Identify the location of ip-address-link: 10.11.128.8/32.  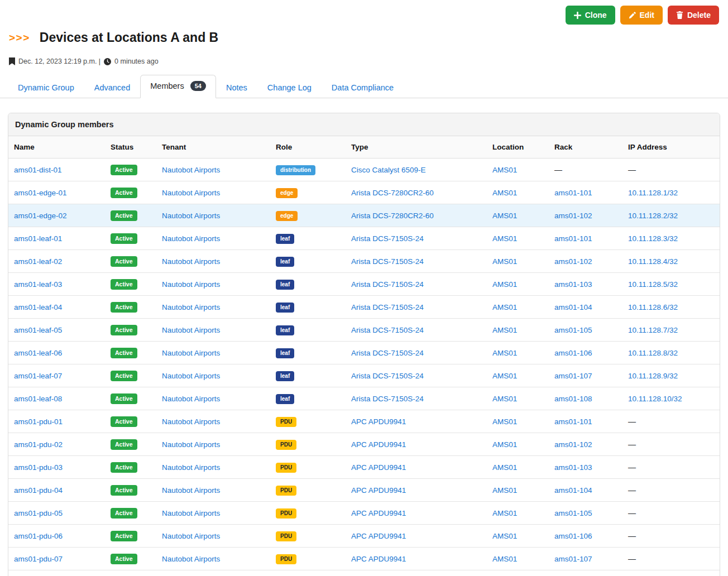
(653, 353).